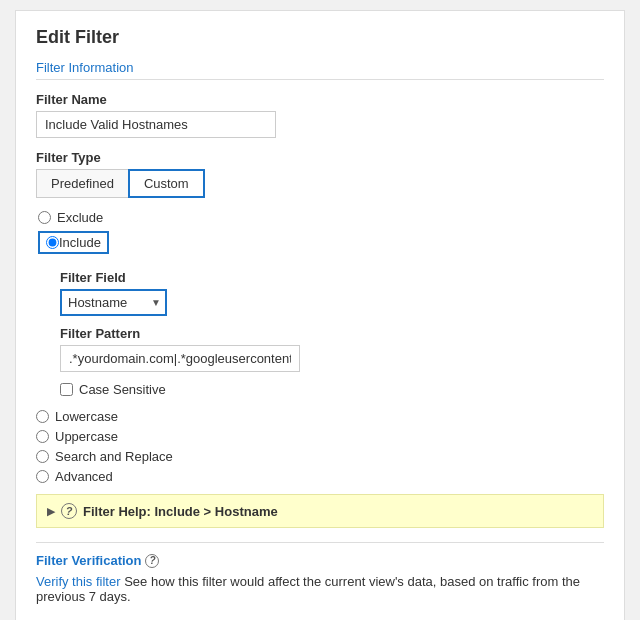  I want to click on filter-type-buttons: Predefined Custom, so click(320, 184).